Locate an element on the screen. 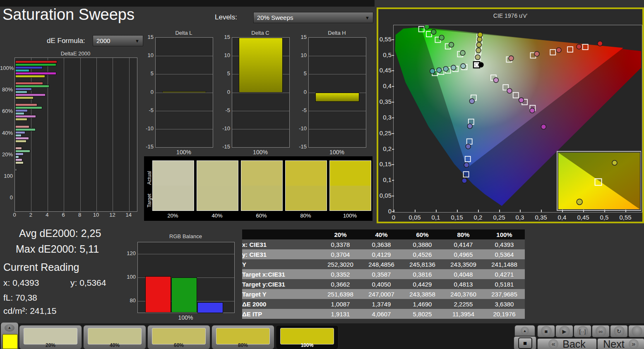  levels-dropdown: 20% Sweeps ▼ is located at coordinates (313, 17).